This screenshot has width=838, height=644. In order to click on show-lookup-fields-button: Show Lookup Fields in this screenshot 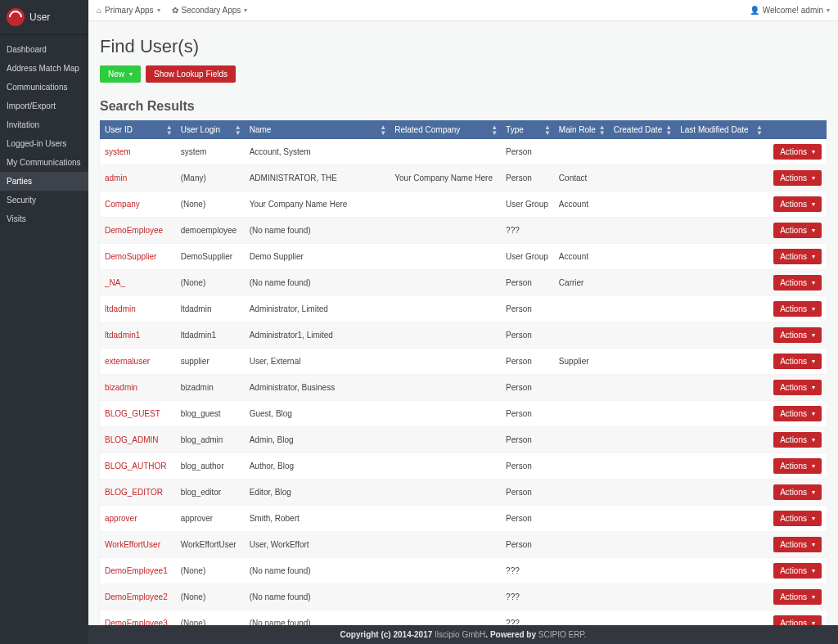, I will do `click(191, 74)`.